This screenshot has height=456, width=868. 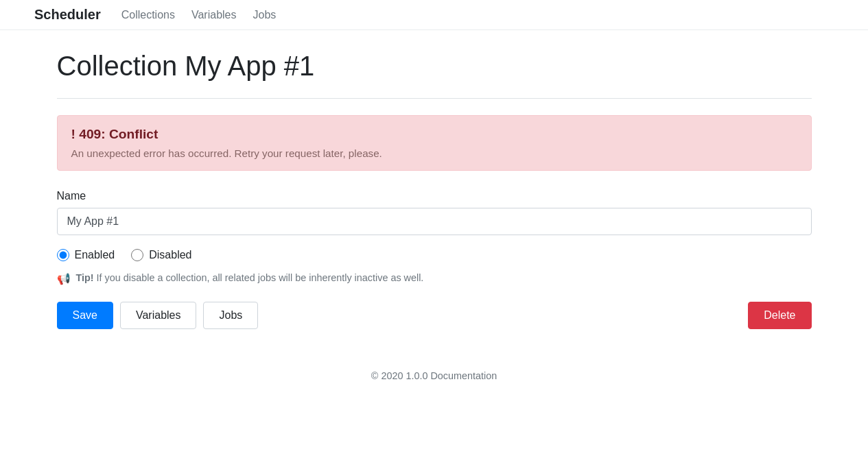 I want to click on button-group-left: Save Variables Jobs, so click(x=158, y=315).